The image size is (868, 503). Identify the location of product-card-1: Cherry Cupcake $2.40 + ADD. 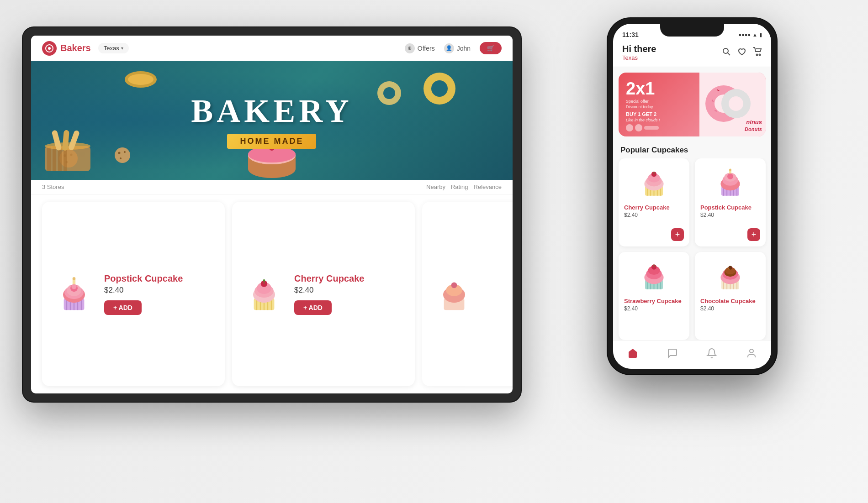
(323, 294).